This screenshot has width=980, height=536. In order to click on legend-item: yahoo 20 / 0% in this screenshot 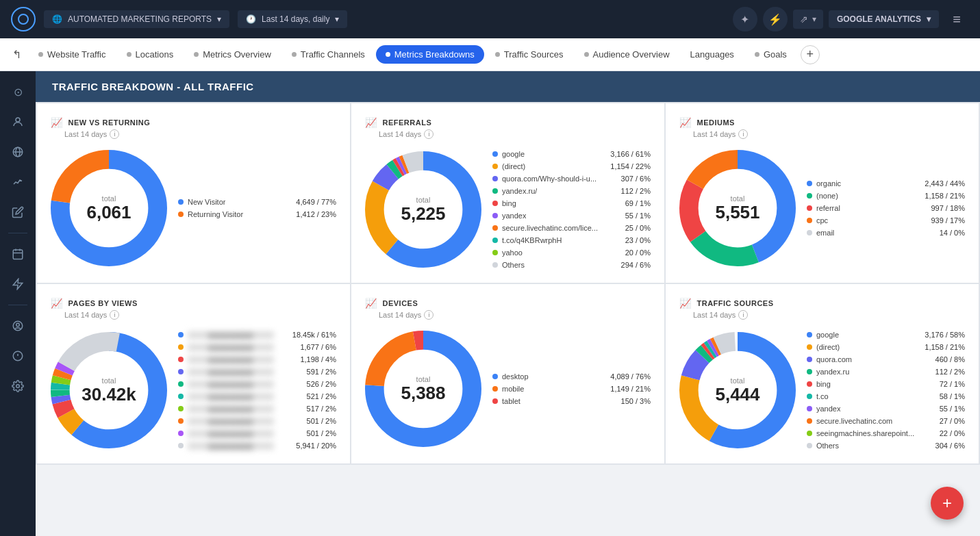, I will do `click(571, 253)`.